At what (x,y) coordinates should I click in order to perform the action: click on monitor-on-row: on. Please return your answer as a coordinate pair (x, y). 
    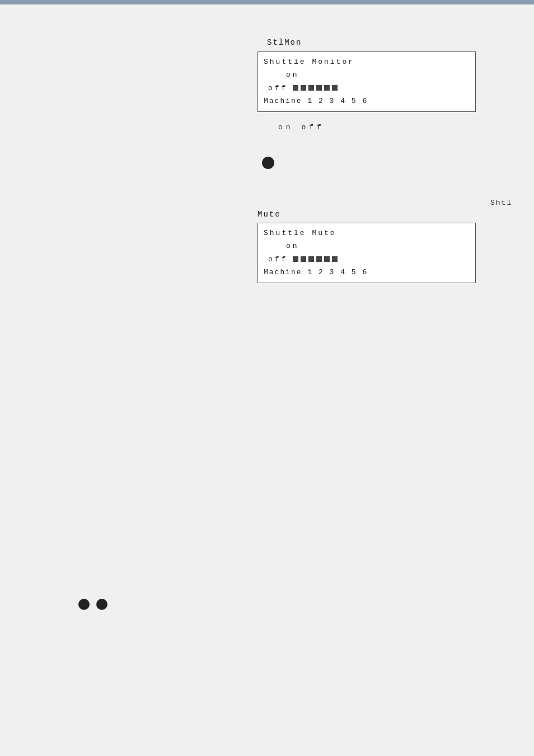
    Looking at the image, I should click on (367, 75).